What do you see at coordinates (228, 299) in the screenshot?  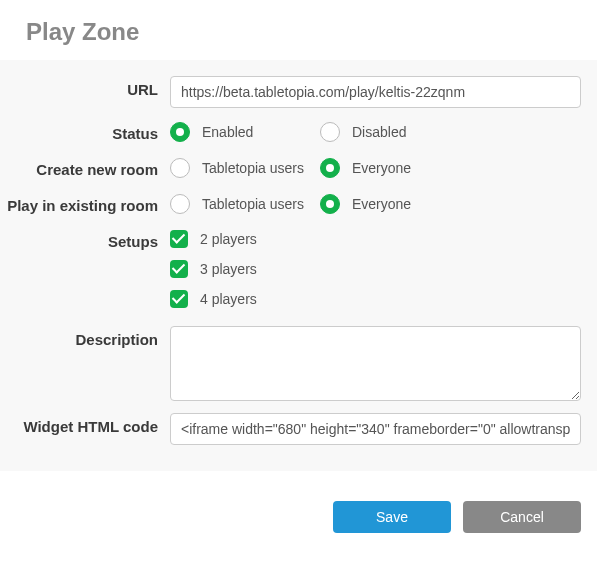 I see `checkbox-label: 4 players` at bounding box center [228, 299].